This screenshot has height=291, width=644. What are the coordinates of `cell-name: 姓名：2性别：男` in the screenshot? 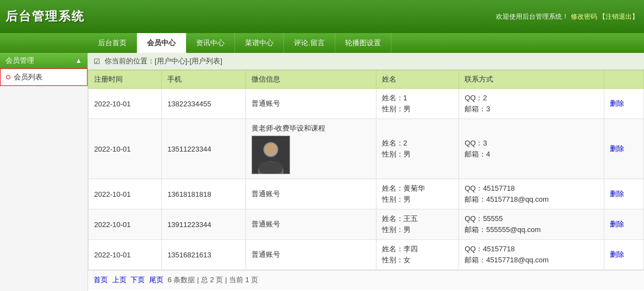 It's located at (417, 149).